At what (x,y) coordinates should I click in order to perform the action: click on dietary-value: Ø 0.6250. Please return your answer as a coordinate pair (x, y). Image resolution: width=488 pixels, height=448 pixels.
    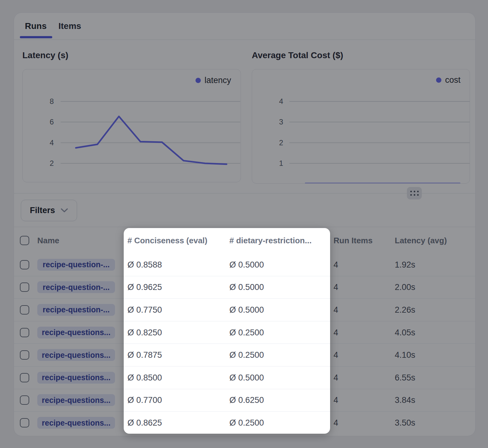
    Looking at the image, I should click on (247, 400).